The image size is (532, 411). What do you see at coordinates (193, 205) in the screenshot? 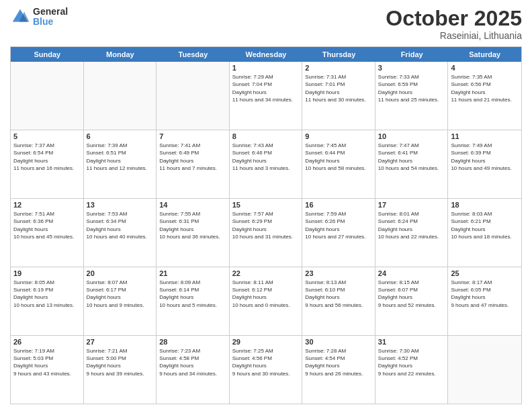
I see `day-number: 14` at bounding box center [193, 205].